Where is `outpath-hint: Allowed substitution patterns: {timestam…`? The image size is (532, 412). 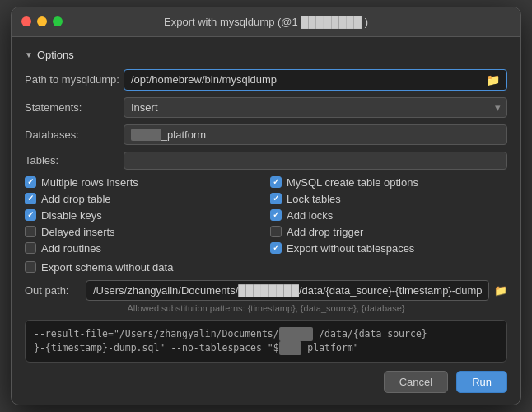 outpath-hint: Allowed substitution patterns: {timestam… is located at coordinates (266, 308).